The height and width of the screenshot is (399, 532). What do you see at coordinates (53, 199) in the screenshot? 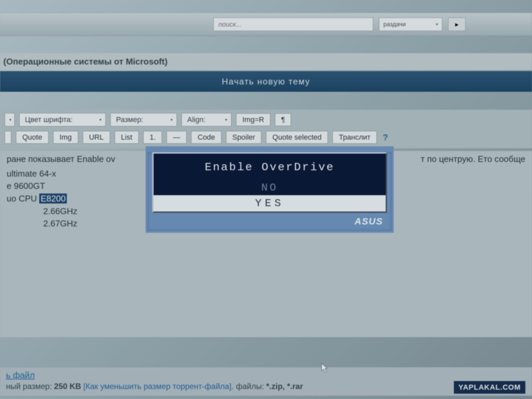
I see `cpu-model-selected: E8200` at bounding box center [53, 199].